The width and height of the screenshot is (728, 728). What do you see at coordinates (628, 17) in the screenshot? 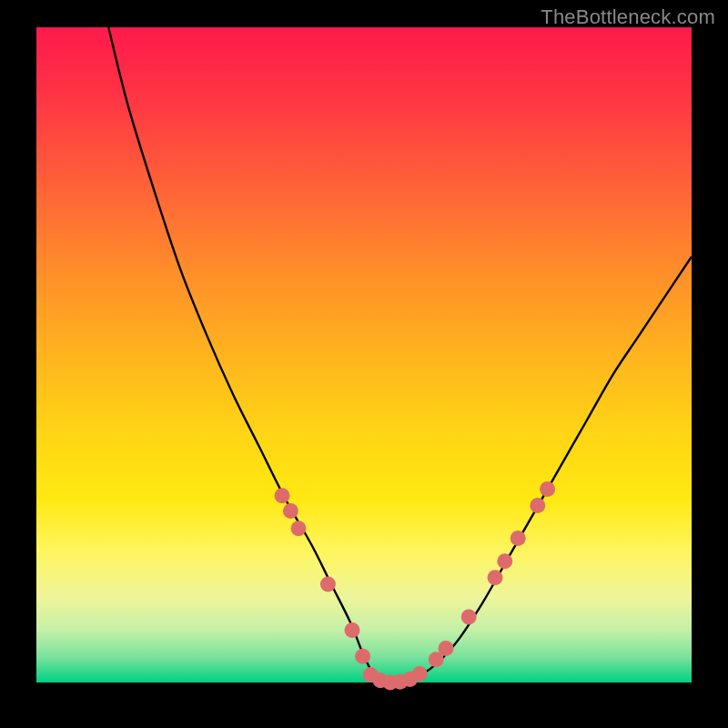
I see `watermark-text: TheBottleneck.com` at bounding box center [628, 17].